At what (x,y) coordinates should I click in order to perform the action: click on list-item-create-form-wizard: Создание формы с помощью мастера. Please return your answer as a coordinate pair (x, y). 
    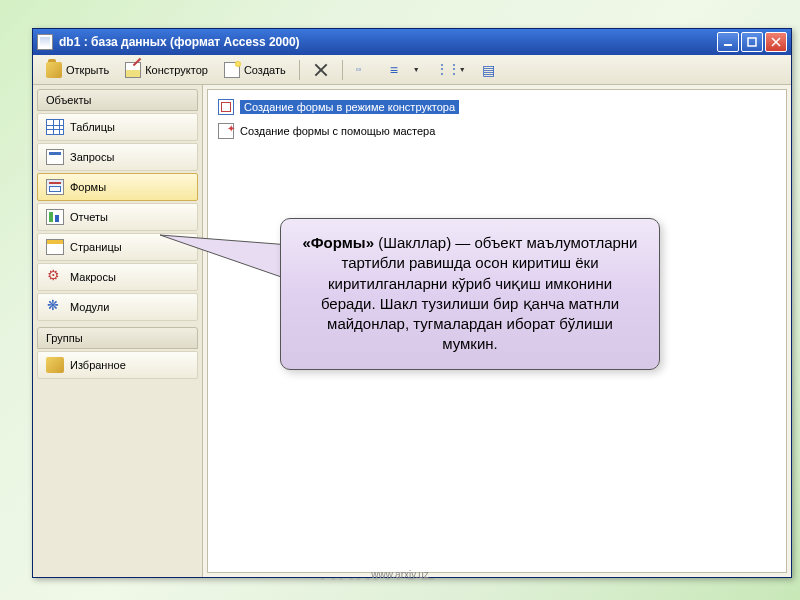
    Looking at the image, I should click on (497, 131).